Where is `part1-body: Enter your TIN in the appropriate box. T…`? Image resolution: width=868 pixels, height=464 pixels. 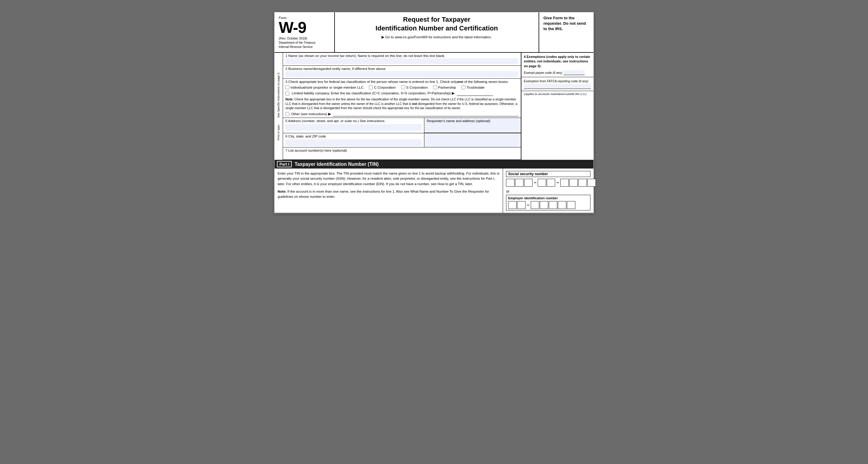
part1-body: Enter your TIN in the appropriate box. T… is located at coordinates (434, 191).